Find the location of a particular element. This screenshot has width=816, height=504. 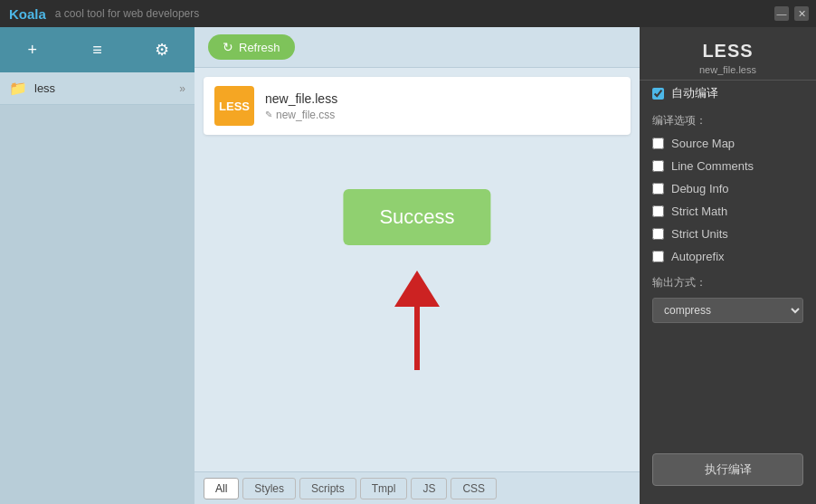

tab-all: All is located at coordinates (221, 489).